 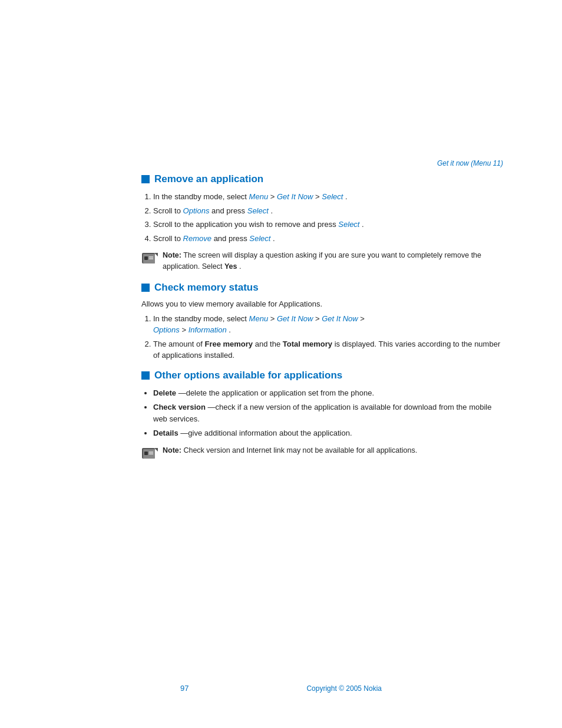 I want to click on section-other-options-heading: Other options available for applications, so click(x=322, y=375).